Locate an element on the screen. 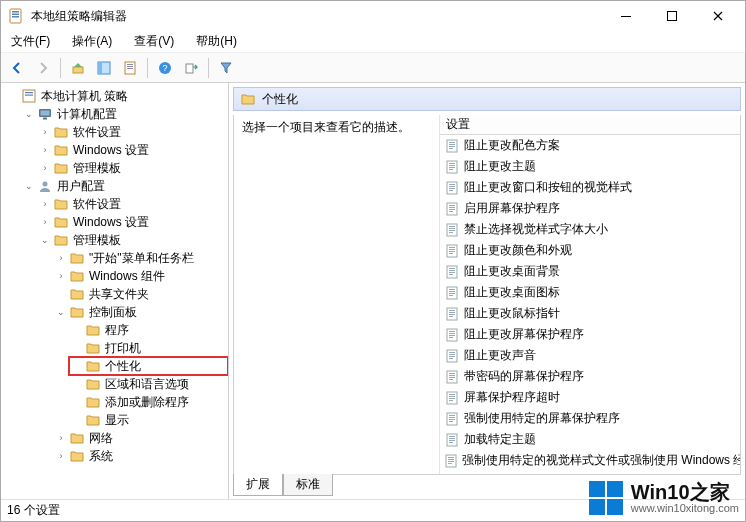  policy-item: 阻止更改颜色和外观 is located at coordinates (590, 250).